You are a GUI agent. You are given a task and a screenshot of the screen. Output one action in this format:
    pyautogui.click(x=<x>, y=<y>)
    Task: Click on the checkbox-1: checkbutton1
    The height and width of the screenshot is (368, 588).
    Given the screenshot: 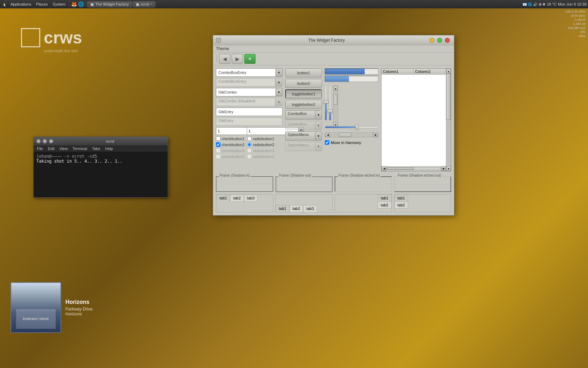 What is the action you would take?
    pyautogui.click(x=230, y=139)
    